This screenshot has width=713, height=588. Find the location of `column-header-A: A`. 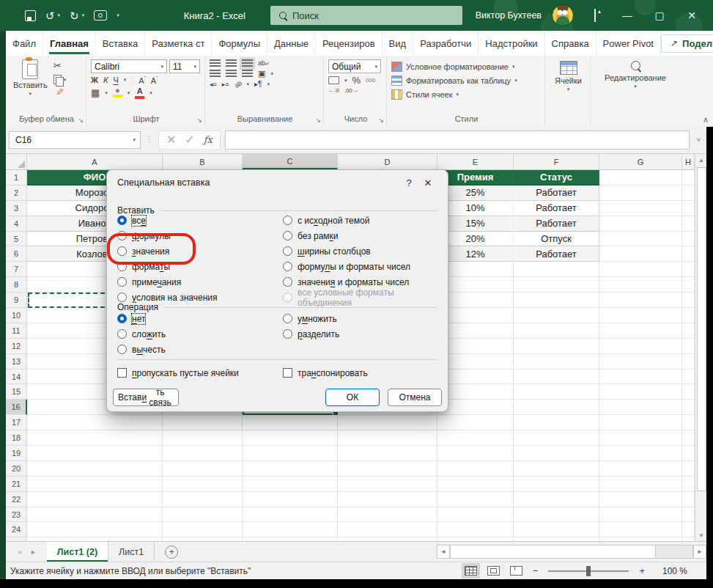

column-header-A: A is located at coordinates (95, 161).